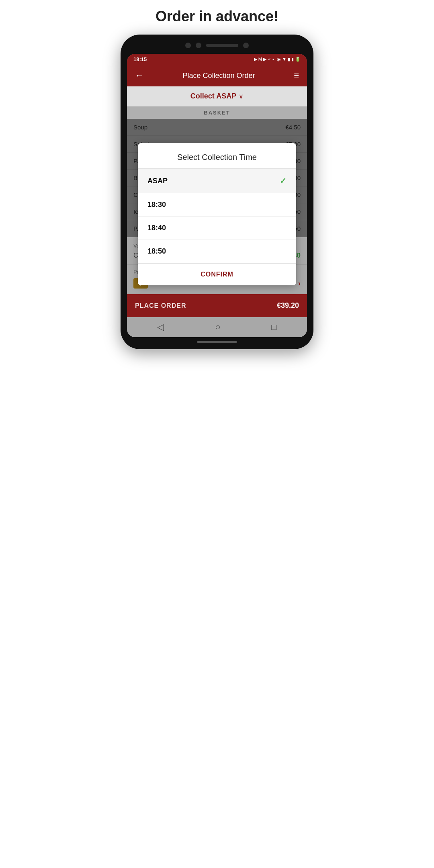 This screenshot has width=434, height=868. I want to click on status-icons: ▶ M ▶ ✓ • ◉ ▼ ▮ ▮ 🔋, so click(277, 59).